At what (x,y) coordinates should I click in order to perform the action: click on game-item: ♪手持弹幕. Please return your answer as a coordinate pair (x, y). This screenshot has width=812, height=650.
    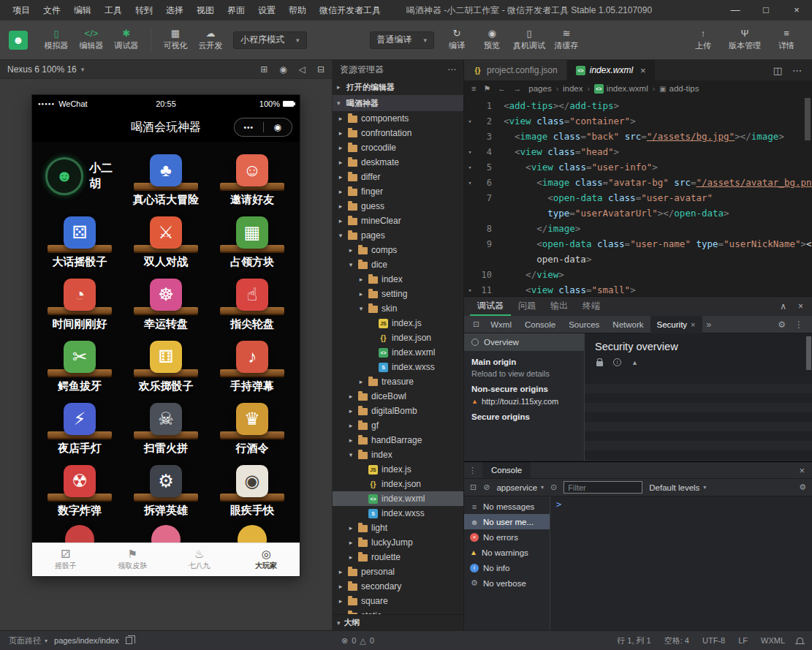
    Looking at the image, I should click on (252, 367).